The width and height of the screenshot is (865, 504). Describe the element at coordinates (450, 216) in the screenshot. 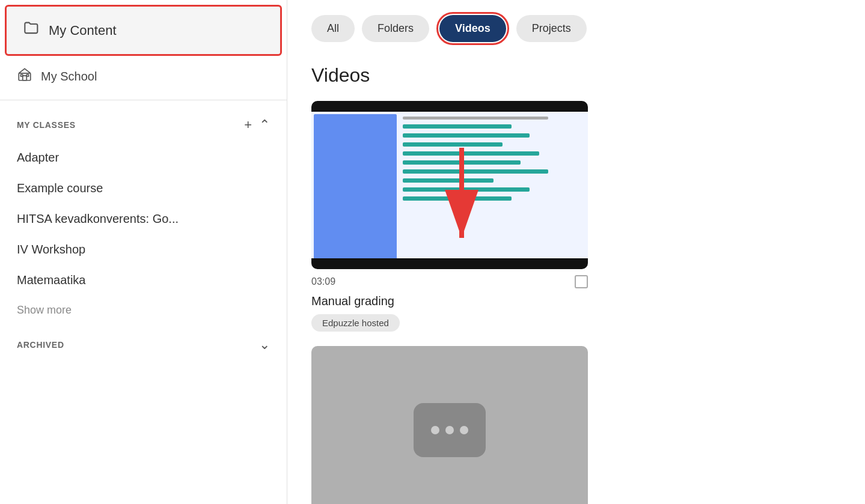

I see `video-card-manual-grading: 03:09 Manual grading Edpuzzle hosted` at that location.